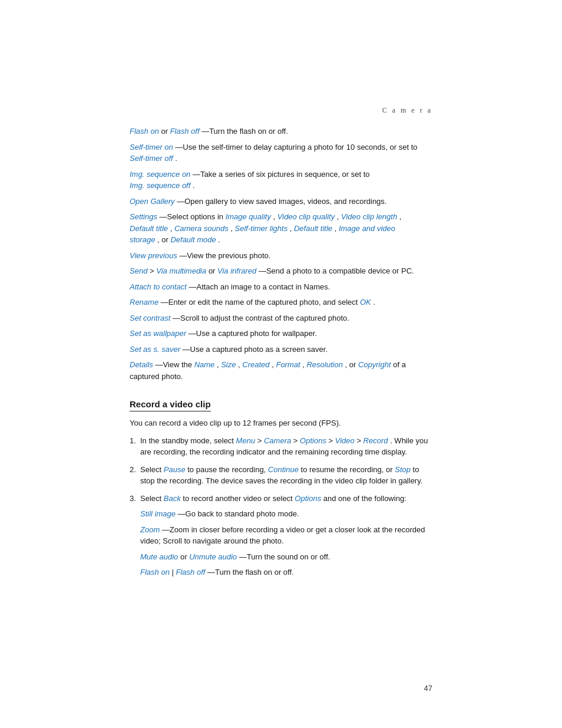 This screenshot has height=728, width=562. What do you see at coordinates (229, 364) in the screenshot?
I see `link-size: Size` at bounding box center [229, 364].